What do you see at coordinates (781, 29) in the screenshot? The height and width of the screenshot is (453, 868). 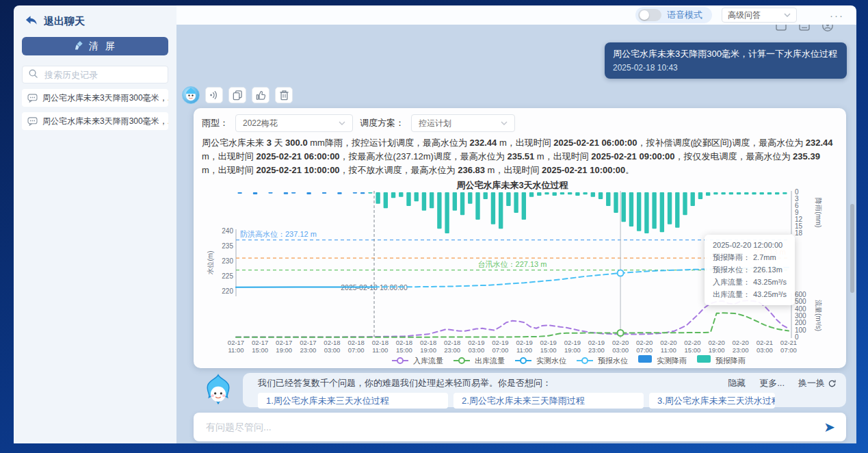 I see `window-icon` at bounding box center [781, 29].